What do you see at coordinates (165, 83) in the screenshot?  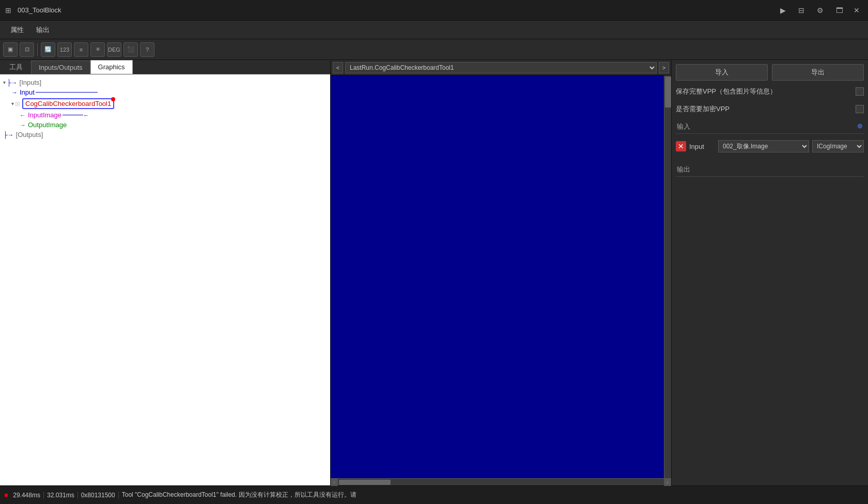 I see `tree-item-inputs-group: ▾ ├→ [Inputs]` at bounding box center [165, 83].